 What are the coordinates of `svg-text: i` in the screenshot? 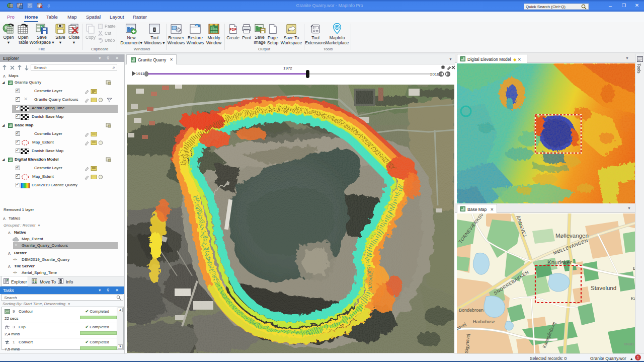 It's located at (61, 281).